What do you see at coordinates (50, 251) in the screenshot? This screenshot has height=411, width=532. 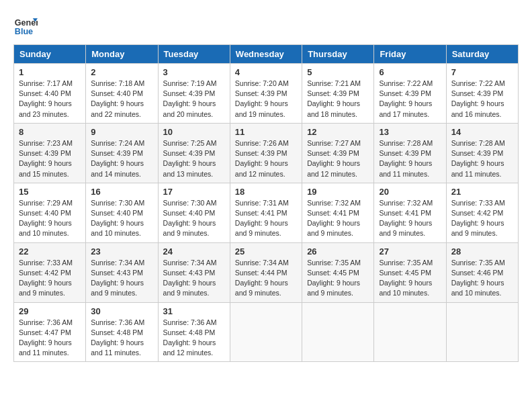 I see `day-number: 22` at bounding box center [50, 251].